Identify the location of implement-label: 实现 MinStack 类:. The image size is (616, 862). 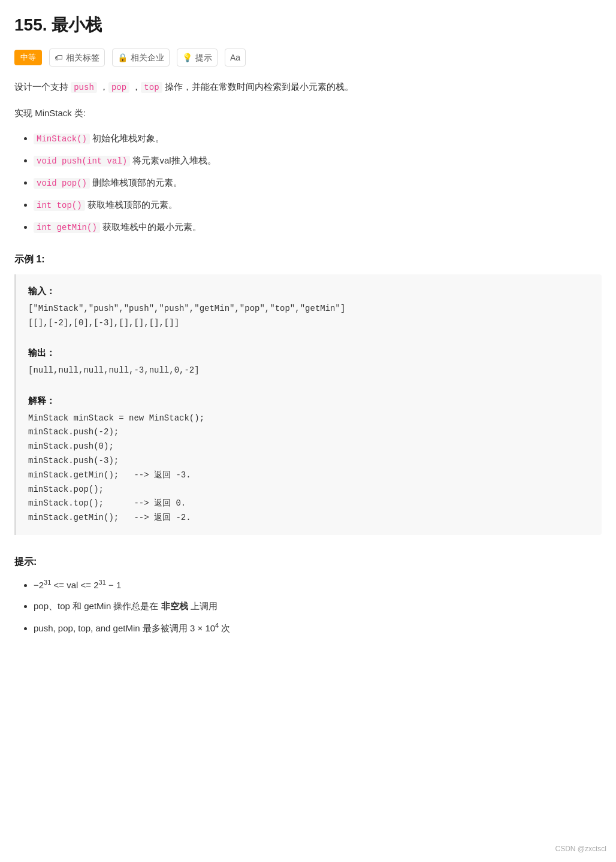
(308, 113).